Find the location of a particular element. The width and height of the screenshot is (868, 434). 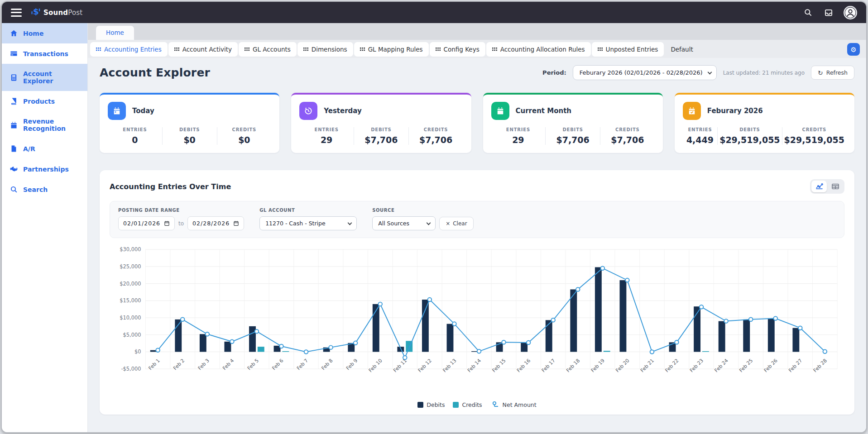

date-range-label: POSTING DATE RANGE is located at coordinates (181, 210).